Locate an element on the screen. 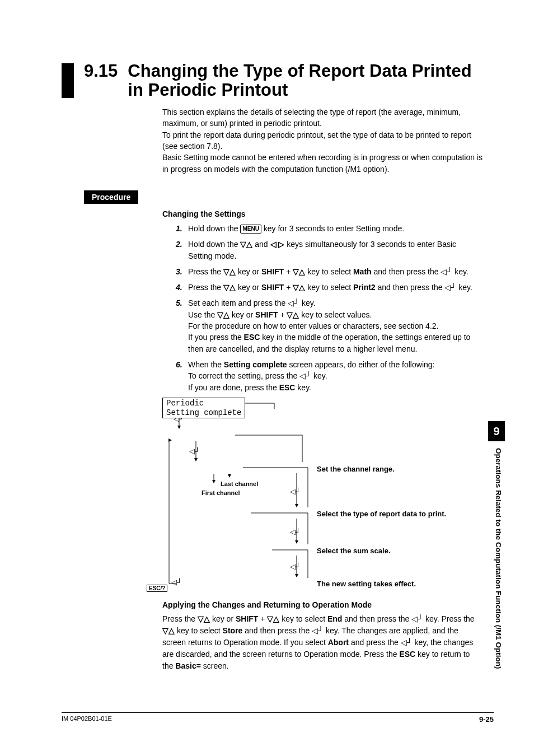 This screenshot has width=534, height=756. section-heading: 9.15 Changing the Type of Report Data Pr… is located at coordinates (273, 81).